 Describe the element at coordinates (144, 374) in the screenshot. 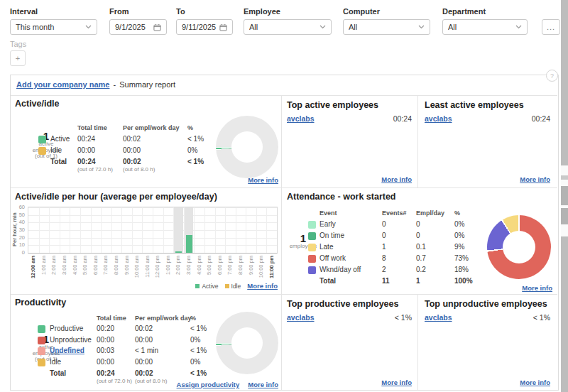

I see `total-cell: 00:02` at that location.